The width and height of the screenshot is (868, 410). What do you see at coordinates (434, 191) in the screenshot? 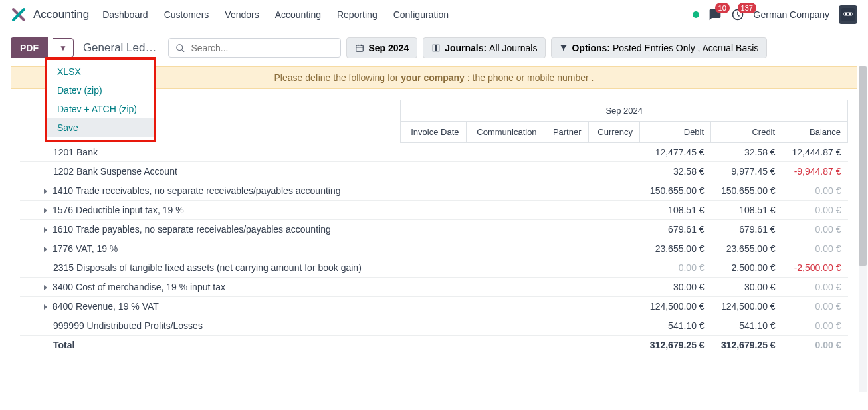
I see `table-row: 1410 Trade receivables, no separate rece…` at bounding box center [434, 191].